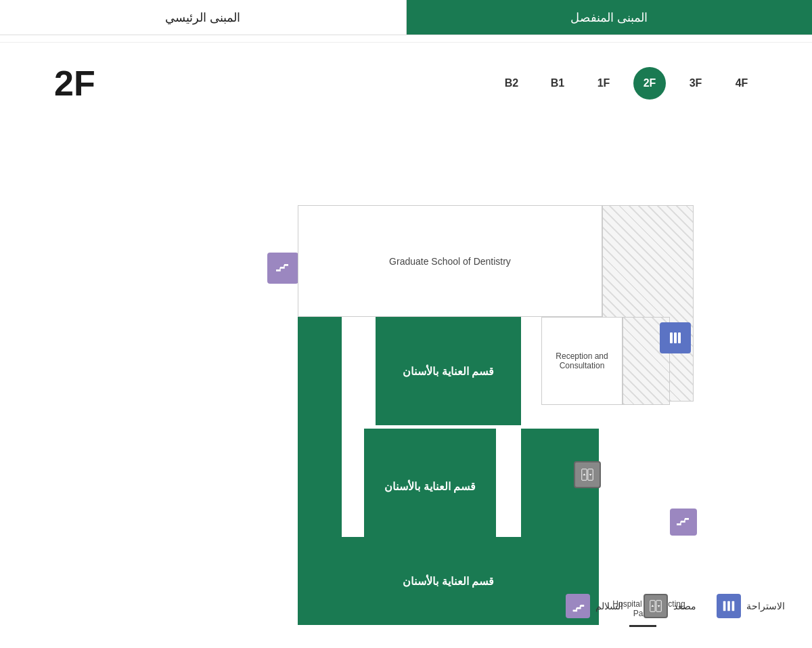  I want to click on tab-main-building-label: المبنى الرئيسي, so click(203, 18).